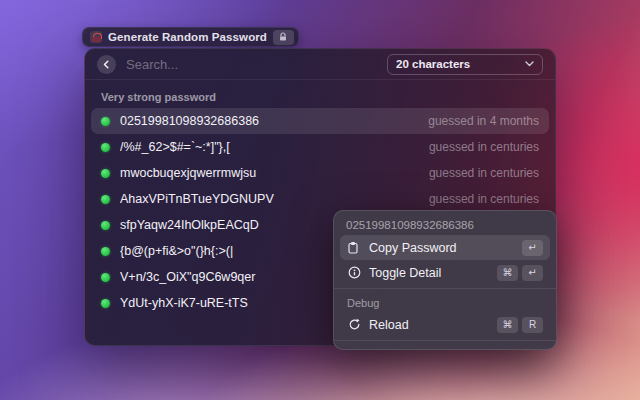  What do you see at coordinates (269, 121) in the screenshot?
I see `password-text: 02519981098932686386` at bounding box center [269, 121].